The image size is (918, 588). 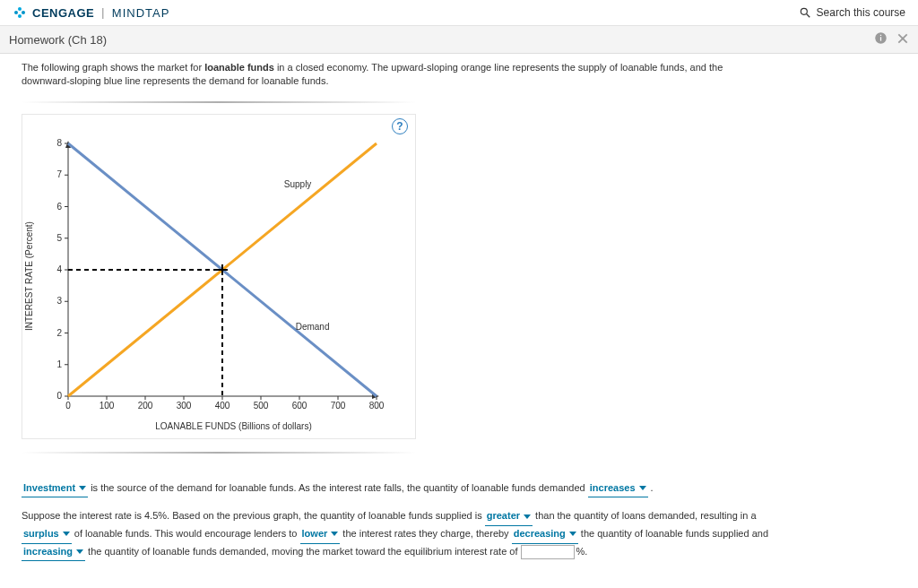 What do you see at coordinates (548, 552) in the screenshot?
I see `equilibrium-rate-input` at bounding box center [548, 552].